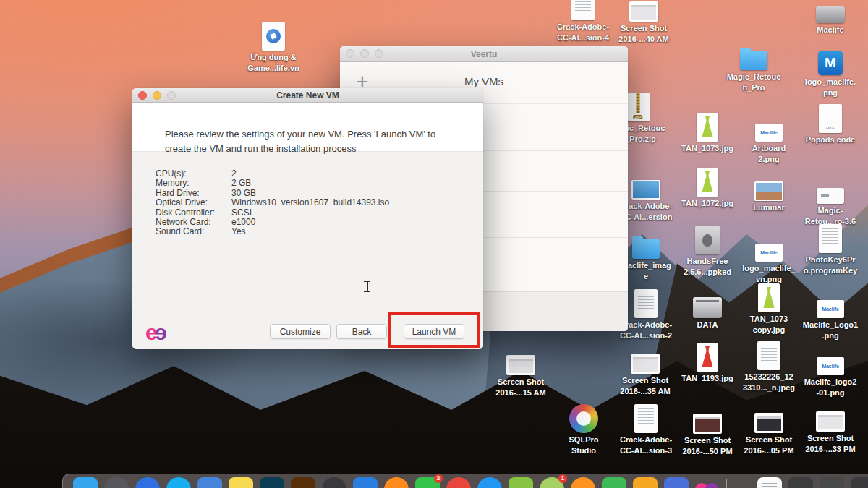  What do you see at coordinates (829, 71) in the screenshot?
I see `desktop-icon-logo-maclife-png: Mlogo_maclife.png` at bounding box center [829, 71].